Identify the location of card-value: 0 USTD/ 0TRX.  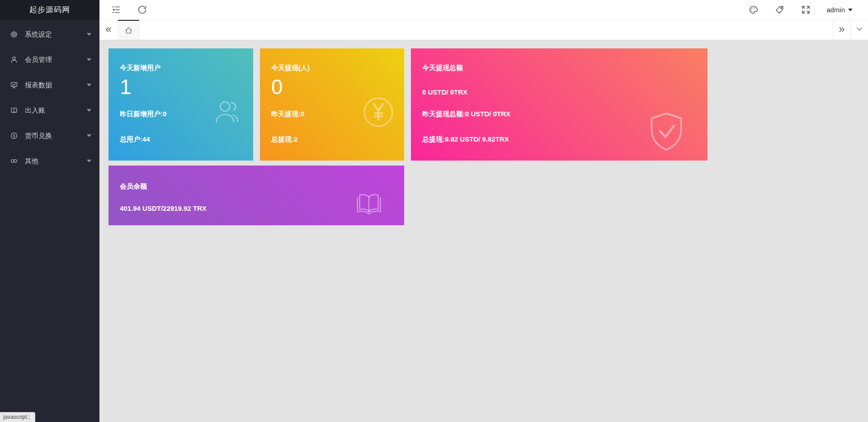
(445, 92).